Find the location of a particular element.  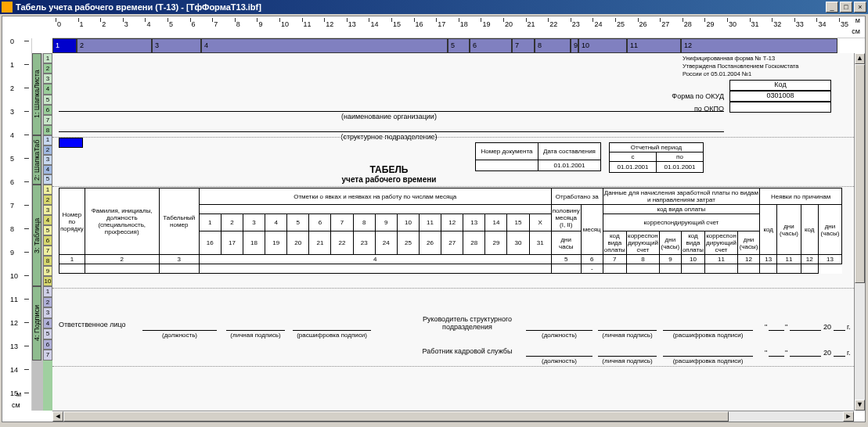

scroll-down-button: ▼ is located at coordinates (859, 405).